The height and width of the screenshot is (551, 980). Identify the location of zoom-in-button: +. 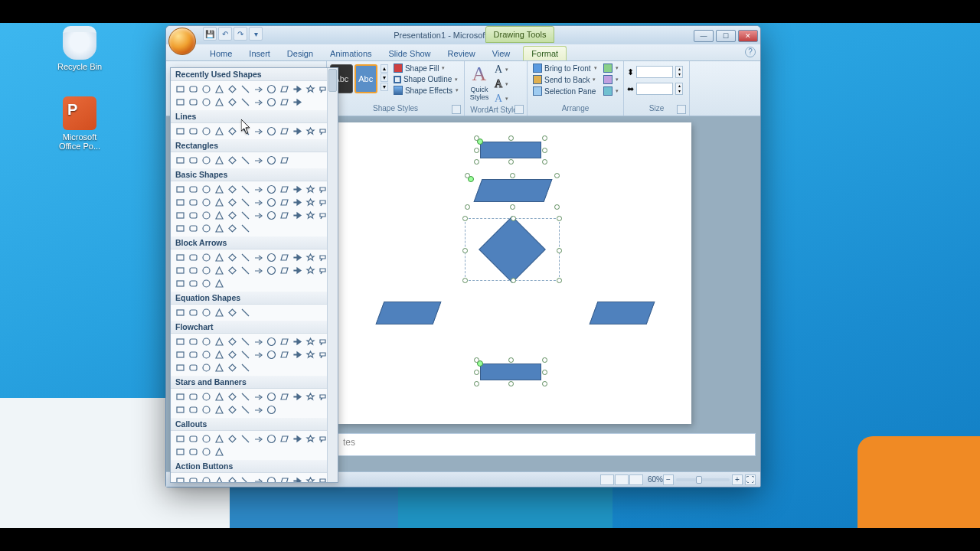
(737, 480).